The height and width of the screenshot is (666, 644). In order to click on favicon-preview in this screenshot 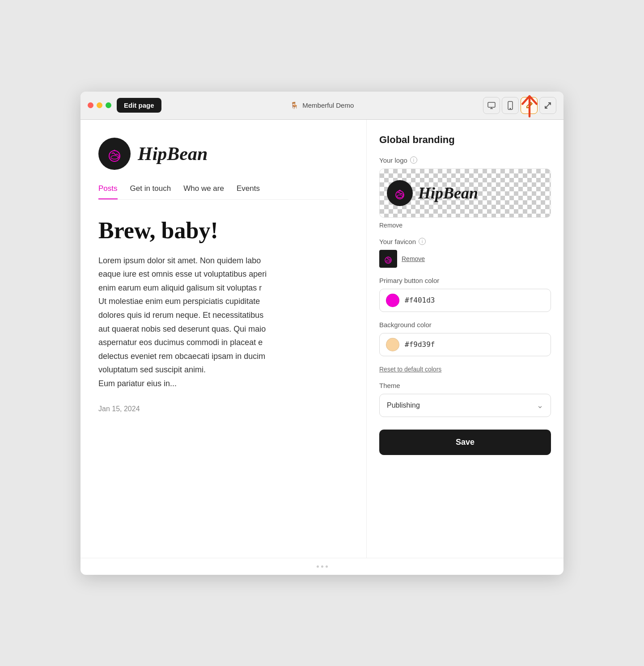, I will do `click(388, 259)`.